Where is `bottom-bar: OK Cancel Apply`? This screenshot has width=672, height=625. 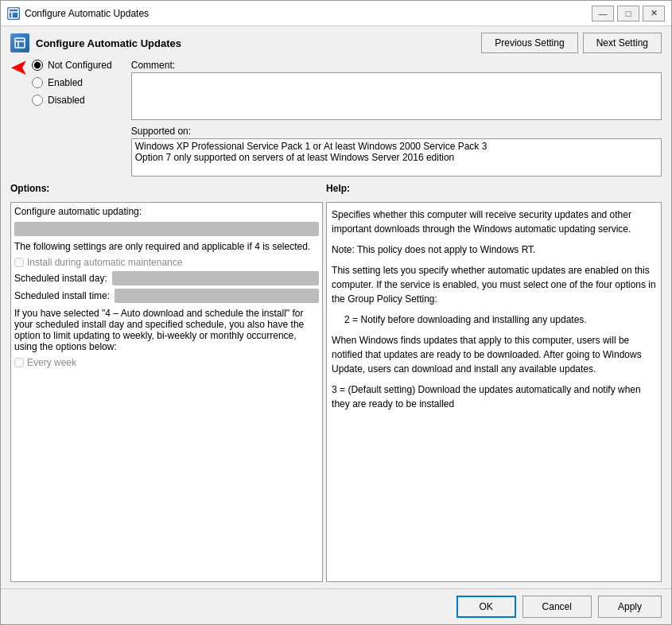 bottom-bar: OK Cancel Apply is located at coordinates (336, 606).